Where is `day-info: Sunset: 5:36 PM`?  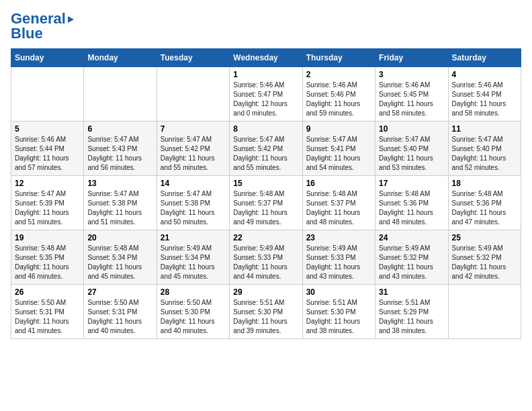
day-info: Sunset: 5:36 PM is located at coordinates (411, 203).